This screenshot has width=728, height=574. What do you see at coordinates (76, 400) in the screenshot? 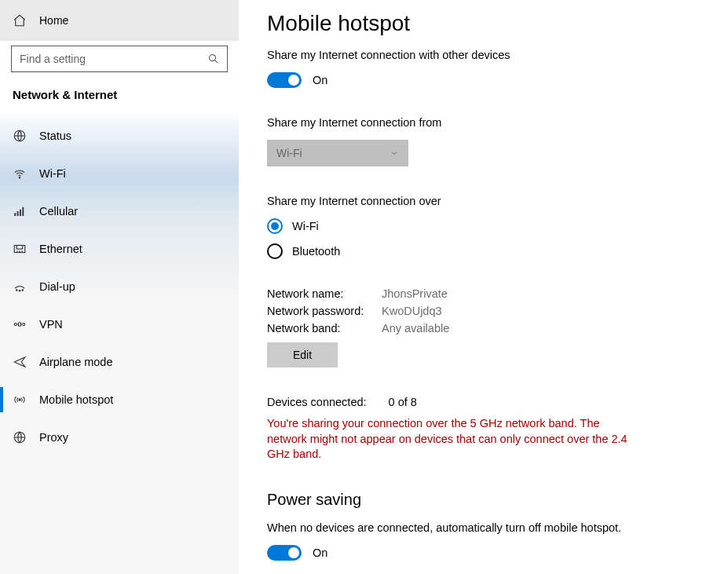
I see `sidebar-item-label: Mobile hotspot` at bounding box center [76, 400].